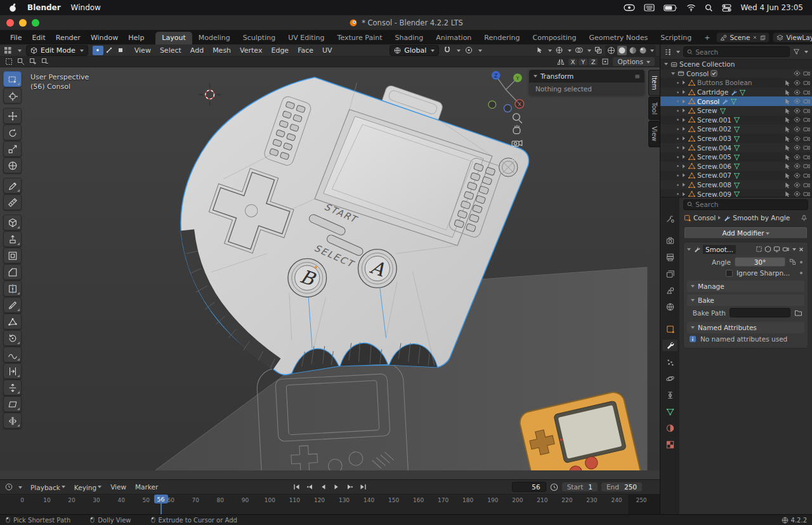 This screenshot has width=812, height=525. What do you see at coordinates (760, 312) in the screenshot?
I see `bake-path-field` at bounding box center [760, 312].